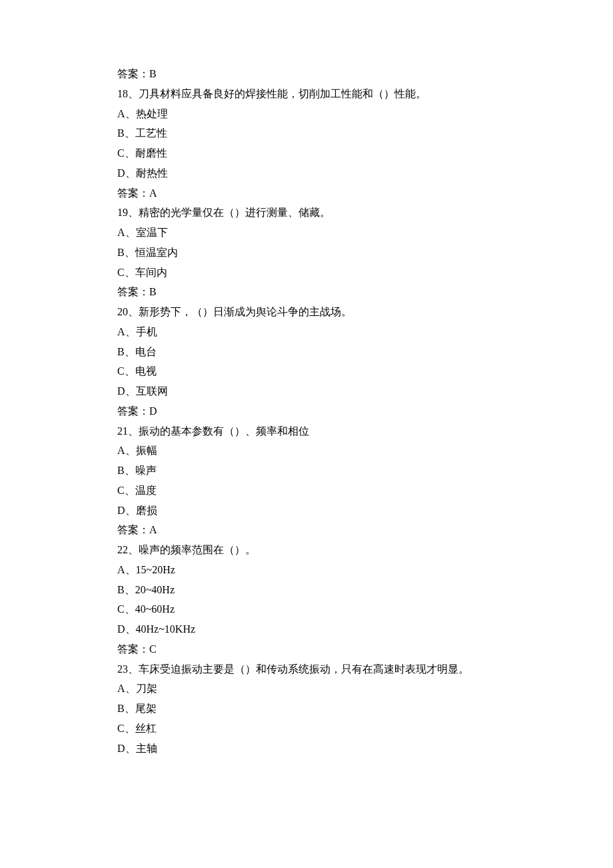 The height and width of the screenshot is (868, 613). I want to click on option-d: D、磨损, so click(317, 511).